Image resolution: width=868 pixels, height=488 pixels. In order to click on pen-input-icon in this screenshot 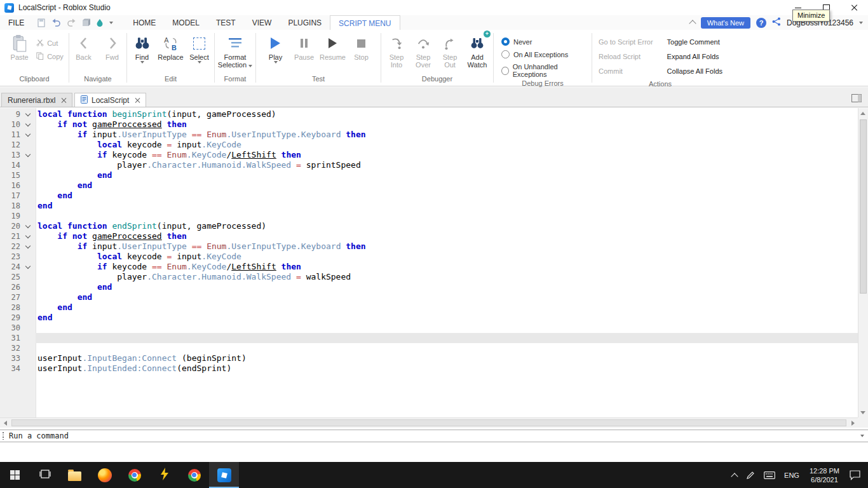, I will do `click(750, 475)`.